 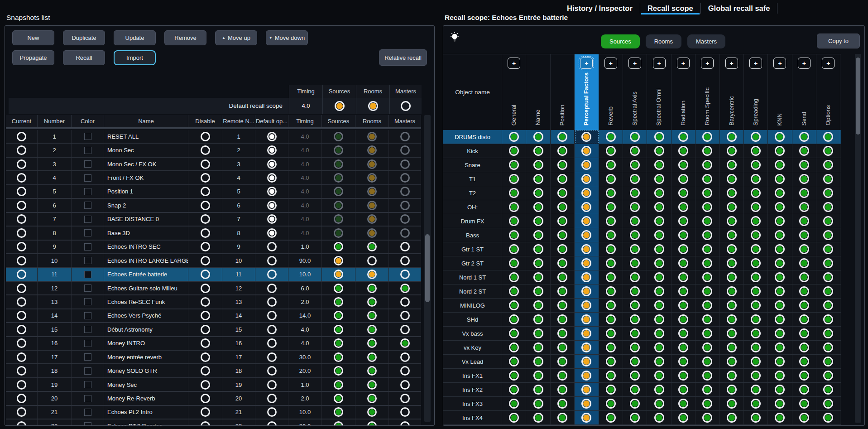 What do you see at coordinates (214, 164) in the screenshot?
I see `snapshot-row-3: 3Mono Sec / FX OK34.0` at bounding box center [214, 164].